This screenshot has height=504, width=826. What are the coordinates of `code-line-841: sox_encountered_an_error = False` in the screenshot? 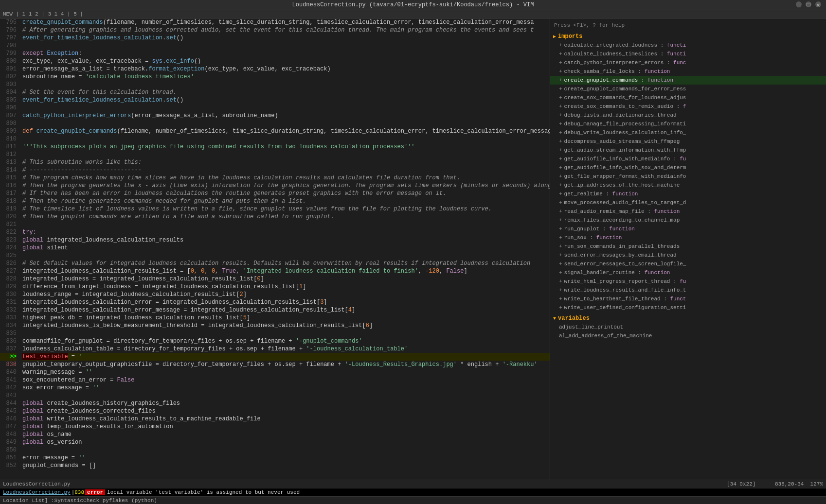 It's located at (286, 380).